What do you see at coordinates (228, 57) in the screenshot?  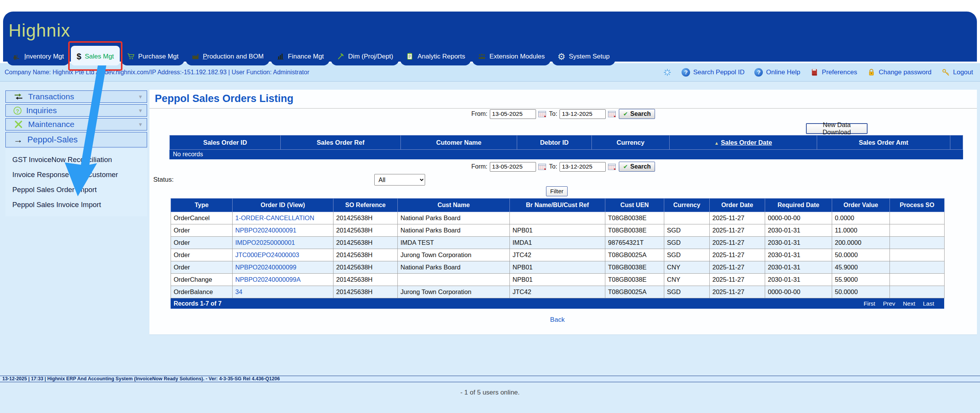 I see `tab-production-and-bom: Production and BOM` at bounding box center [228, 57].